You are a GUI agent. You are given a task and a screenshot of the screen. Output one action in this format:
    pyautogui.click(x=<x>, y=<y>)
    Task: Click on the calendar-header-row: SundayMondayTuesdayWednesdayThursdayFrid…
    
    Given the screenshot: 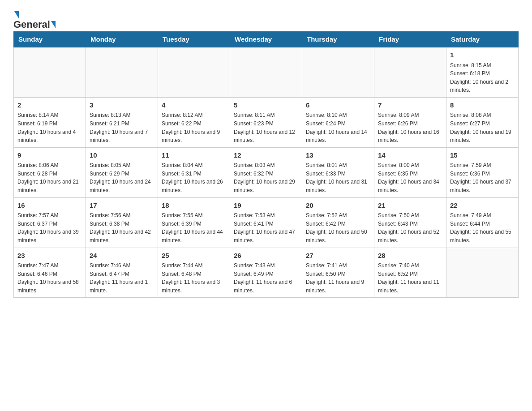 What is the action you would take?
    pyautogui.click(x=266, y=39)
    